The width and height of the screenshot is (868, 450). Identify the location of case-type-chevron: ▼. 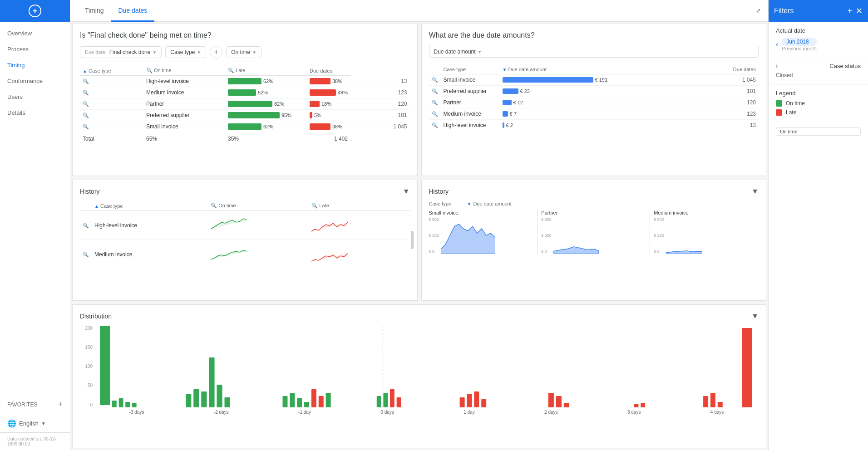
(199, 53).